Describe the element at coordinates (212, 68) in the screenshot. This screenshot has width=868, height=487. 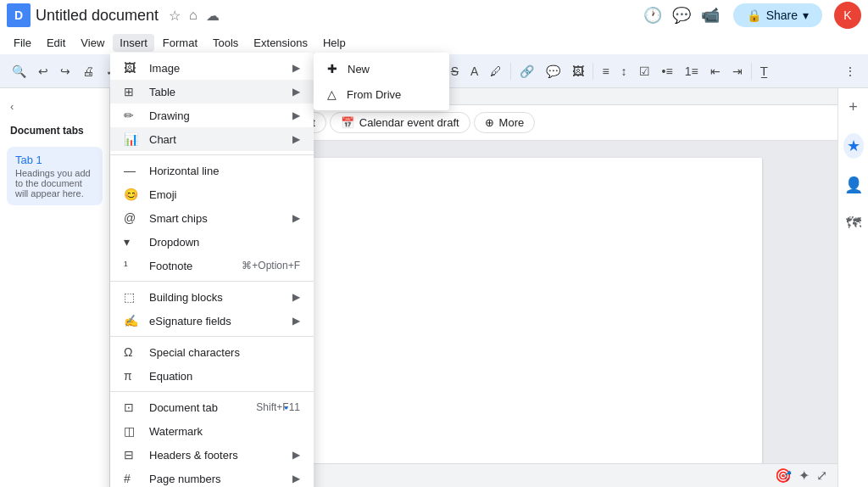
I see `menu-item-image: 🖼 Image ▶` at that location.